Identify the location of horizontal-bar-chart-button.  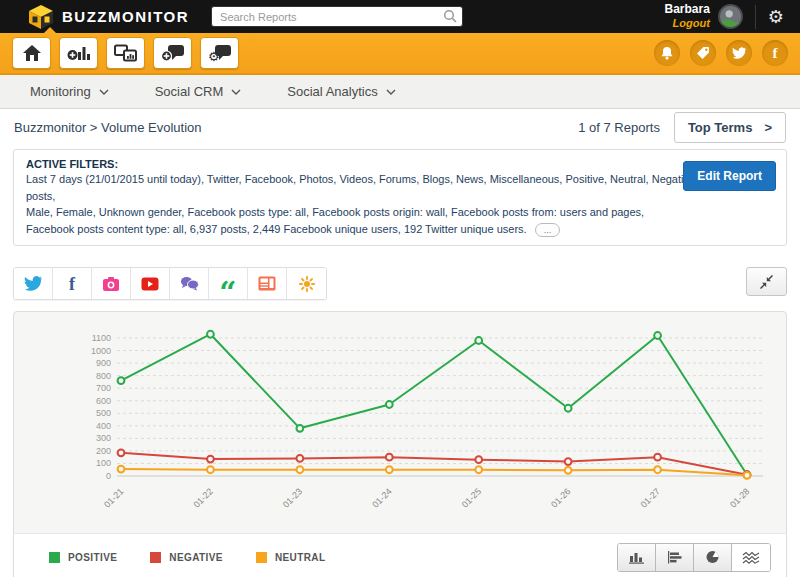
(675, 558).